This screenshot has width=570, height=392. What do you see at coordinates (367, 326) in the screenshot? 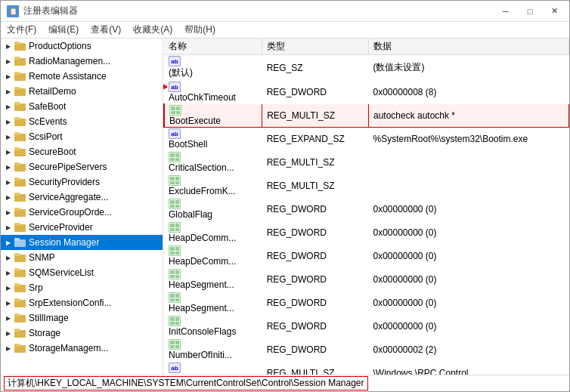
I see `table-row: InitConsoleFlagsREG_DWORD0x00000000 (0)` at bounding box center [367, 326].